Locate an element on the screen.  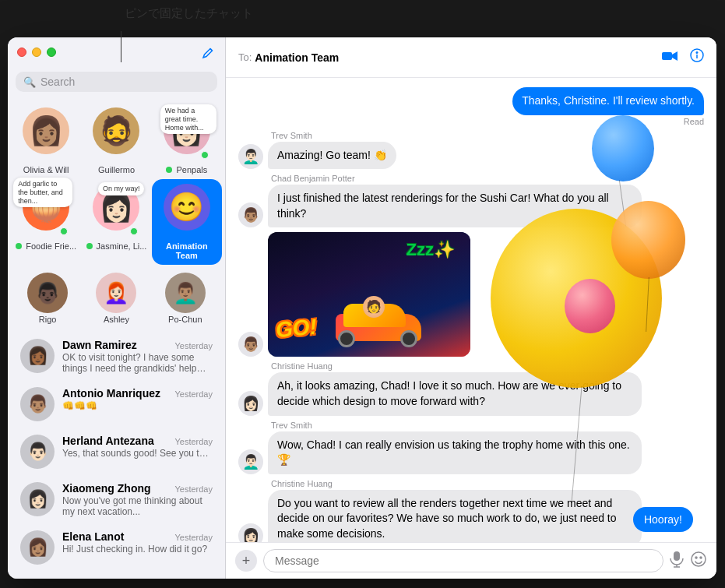
header-actions is located at coordinates (683, 58).